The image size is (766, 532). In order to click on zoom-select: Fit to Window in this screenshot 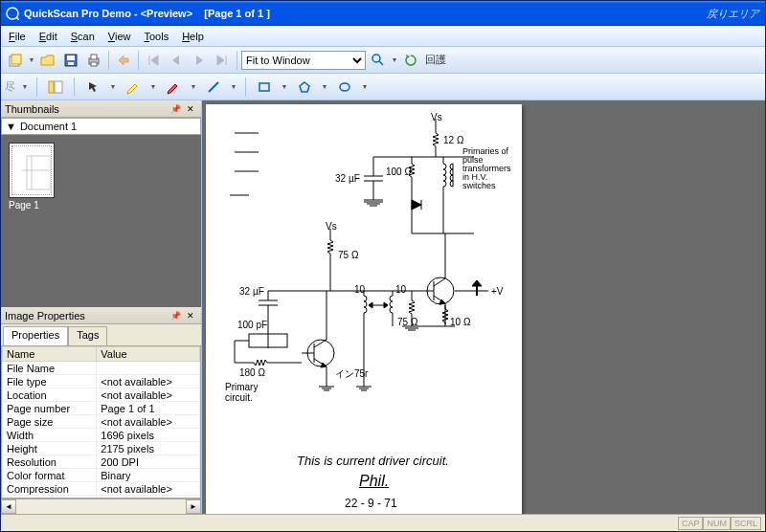, I will do `click(304, 60)`.